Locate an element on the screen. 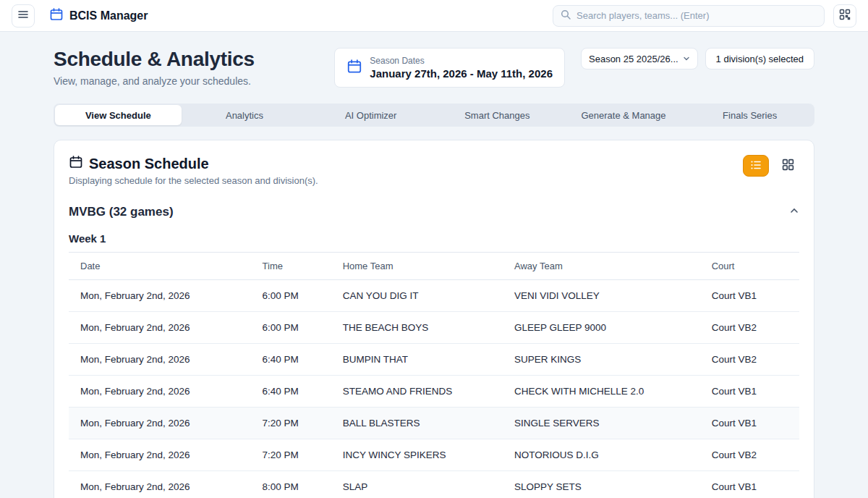 This screenshot has width=868, height=498. away-team: SLOPPY SETS is located at coordinates (606, 485).